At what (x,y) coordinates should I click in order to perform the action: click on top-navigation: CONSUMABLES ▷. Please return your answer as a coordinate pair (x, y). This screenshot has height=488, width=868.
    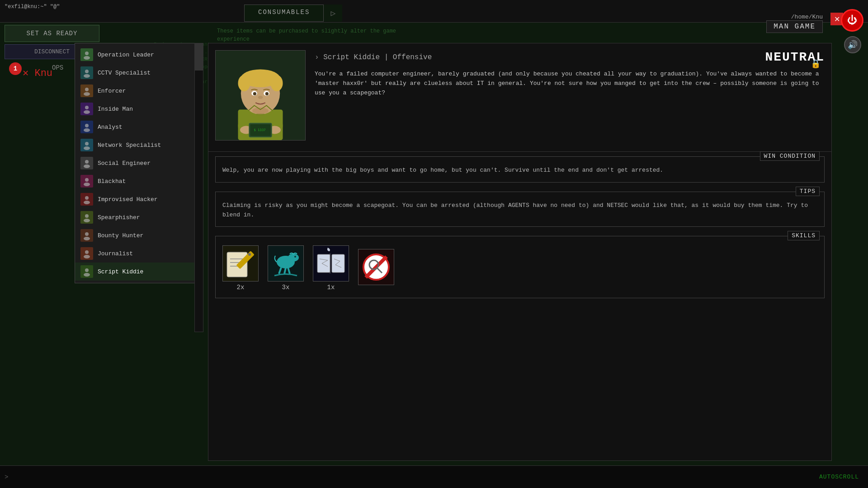
    Looking at the image, I should click on (293, 13).